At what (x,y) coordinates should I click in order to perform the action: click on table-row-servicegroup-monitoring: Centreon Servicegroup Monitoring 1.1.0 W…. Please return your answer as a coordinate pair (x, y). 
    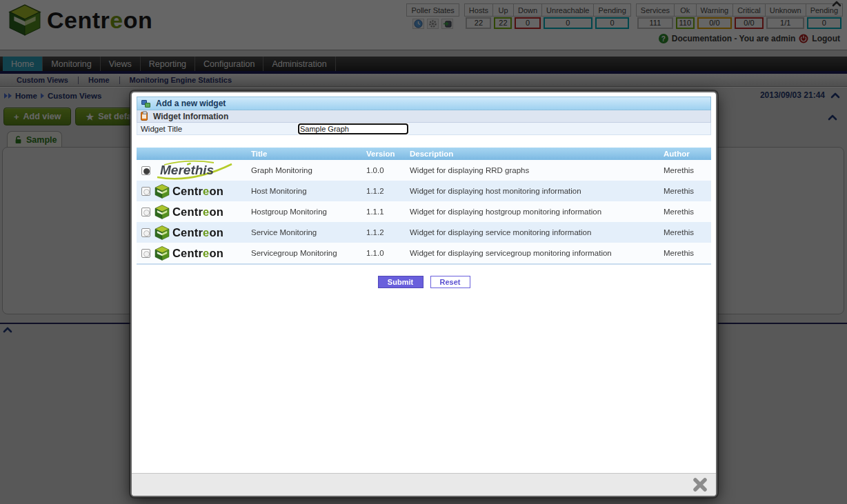
    Looking at the image, I should click on (424, 253).